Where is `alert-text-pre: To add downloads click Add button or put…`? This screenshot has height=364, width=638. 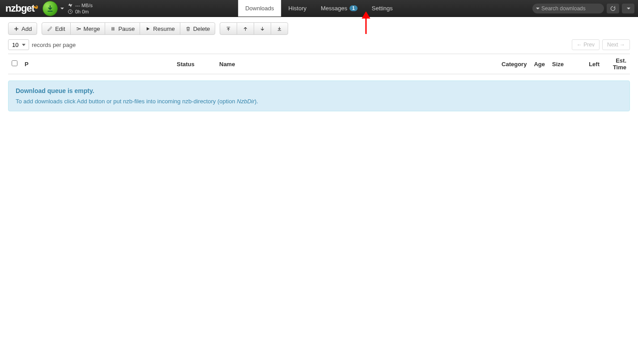 alert-text-pre: To add downloads click Add button or put… is located at coordinates (126, 101).